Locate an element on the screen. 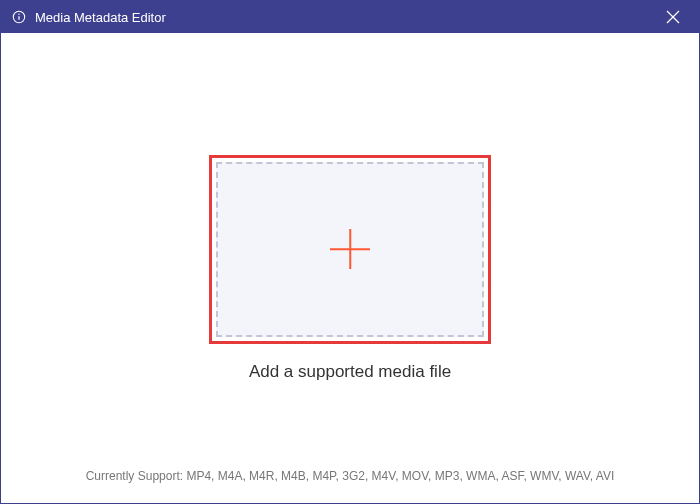 The height and width of the screenshot is (504, 700). close-button is located at coordinates (673, 17).